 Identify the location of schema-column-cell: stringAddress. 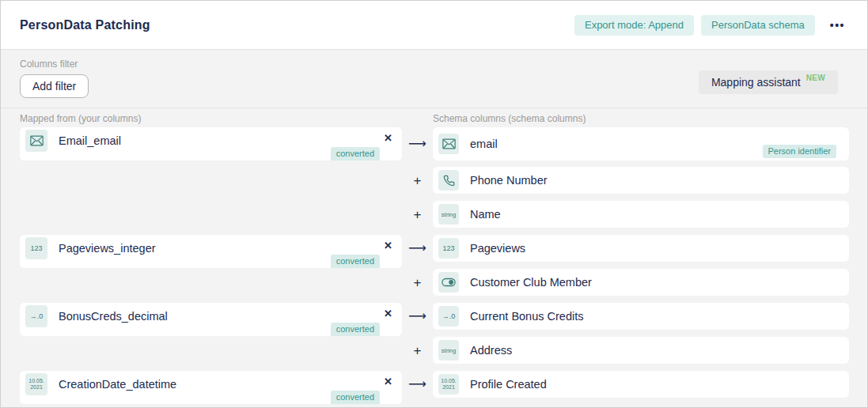
(641, 350).